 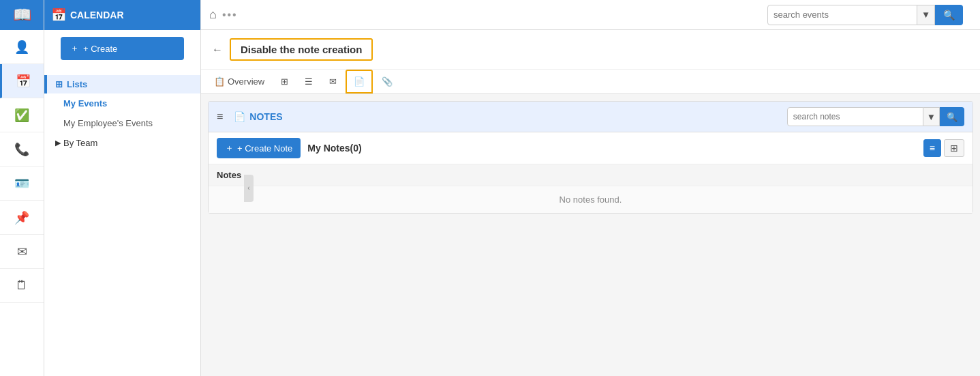 What do you see at coordinates (258, 117) in the screenshot?
I see `notes-title: 📄 NOTES` at bounding box center [258, 117].